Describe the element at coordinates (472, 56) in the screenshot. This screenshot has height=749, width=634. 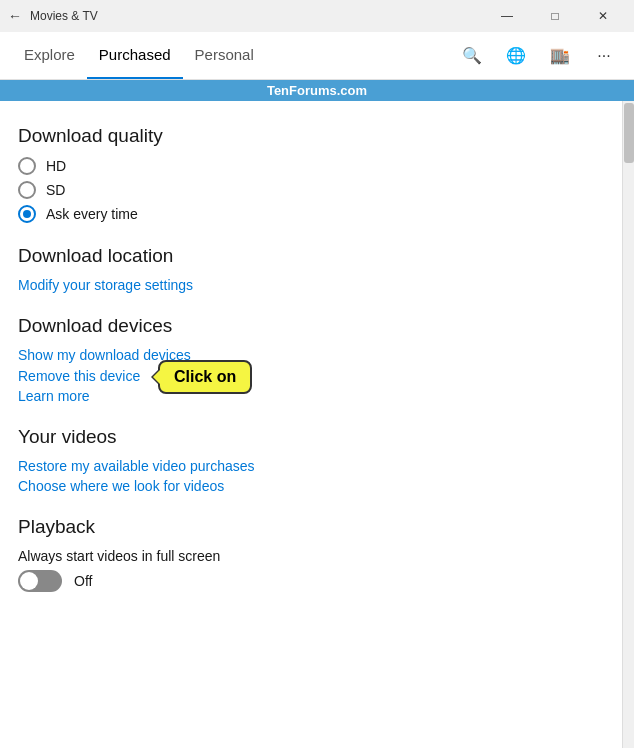
I see `search-icon: 🔍` at that location.